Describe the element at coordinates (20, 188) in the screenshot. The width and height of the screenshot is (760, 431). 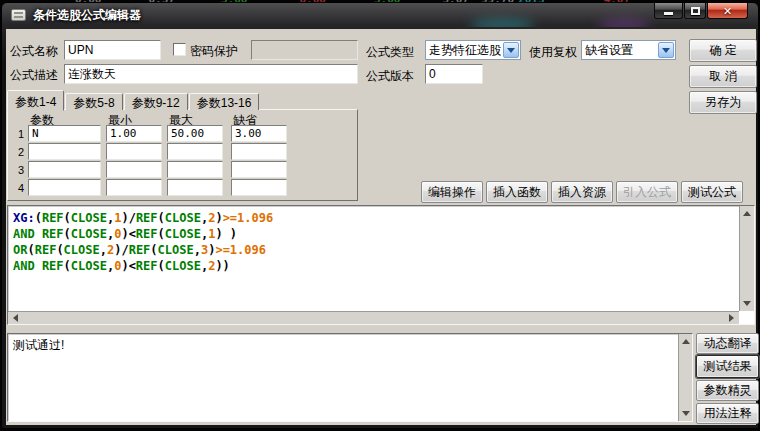
I see `param-row-index: 4` at that location.